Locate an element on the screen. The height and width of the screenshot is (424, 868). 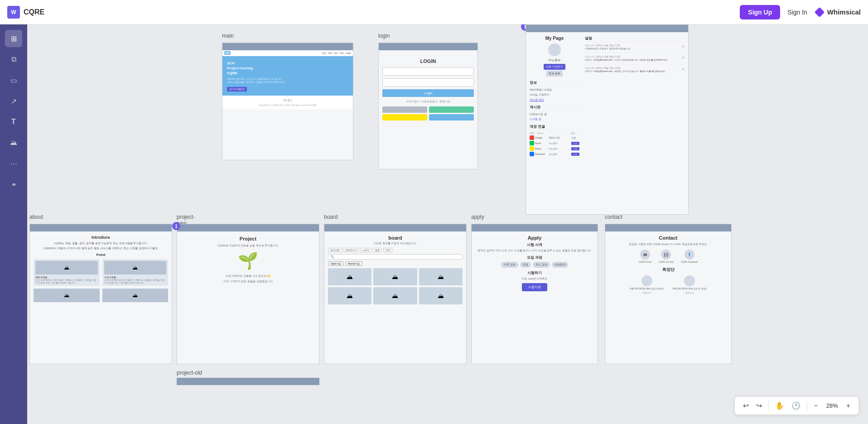
members-title: 회장단 is located at coordinates (668, 270).